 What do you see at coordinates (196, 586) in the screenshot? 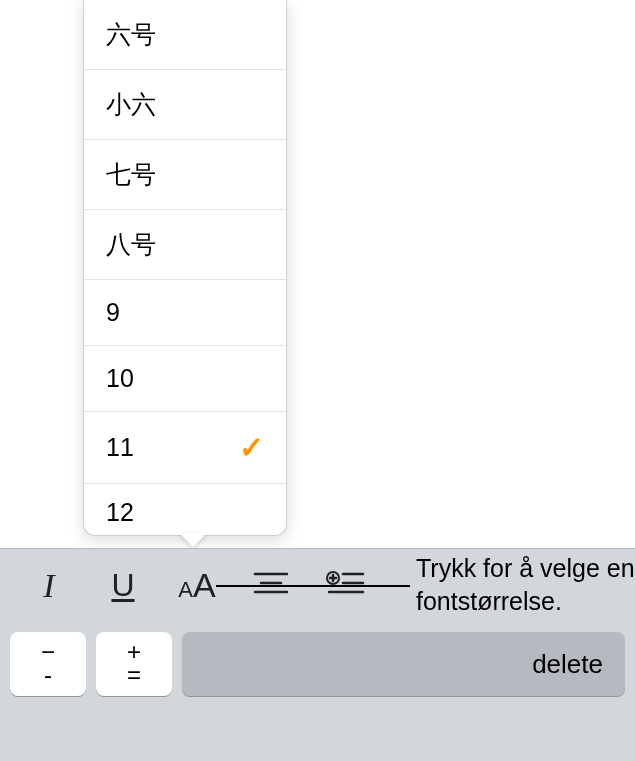
I see `font-size-icon: AA` at bounding box center [196, 586].